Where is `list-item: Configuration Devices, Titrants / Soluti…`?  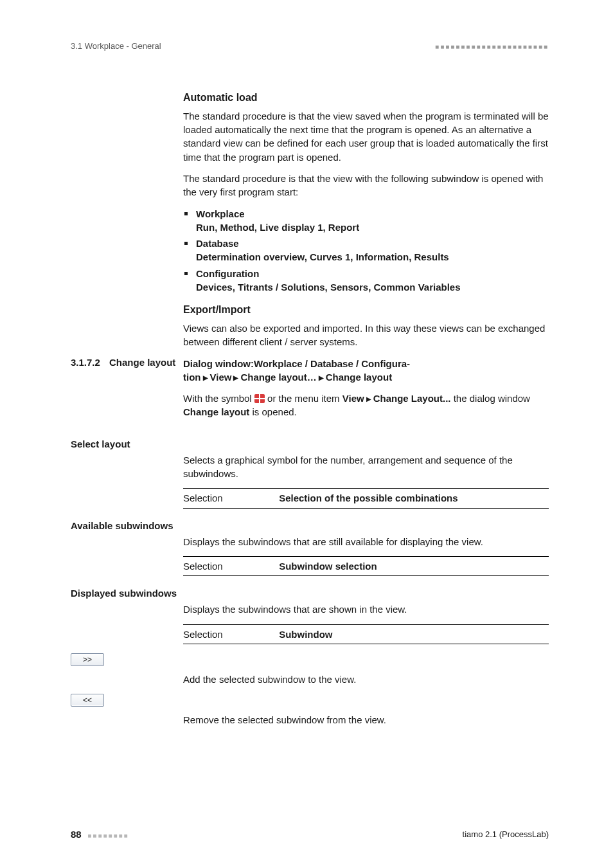
list-item: Configuration Devices, Titrants / Soluti… is located at coordinates (373, 280).